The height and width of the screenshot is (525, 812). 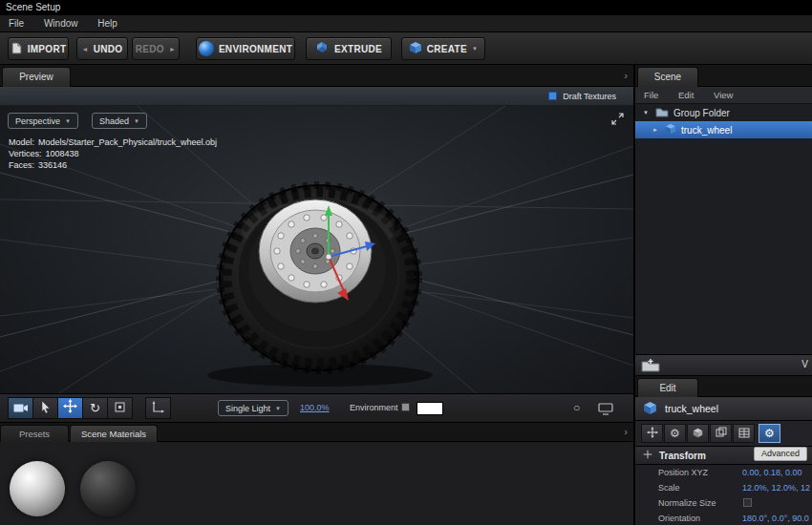 What do you see at coordinates (683, 472) in the screenshot?
I see `position-label: Position XYZ` at bounding box center [683, 472].